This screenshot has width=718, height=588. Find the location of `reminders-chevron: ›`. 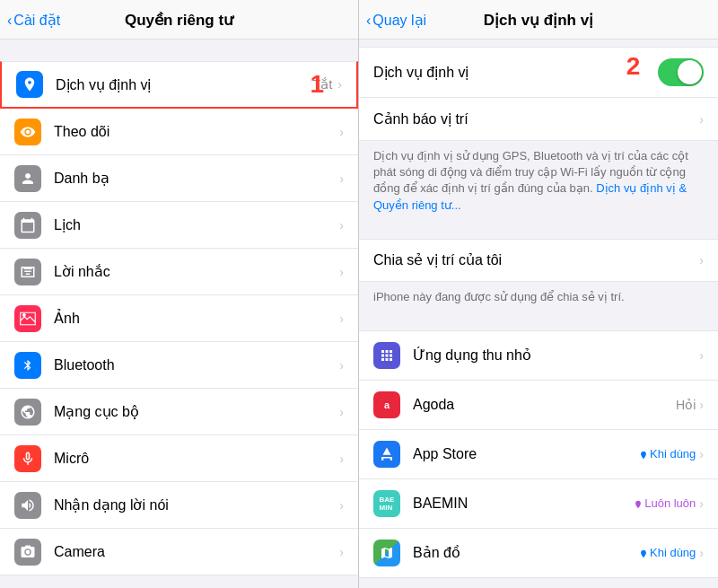

reminders-chevron: › is located at coordinates (341, 272).